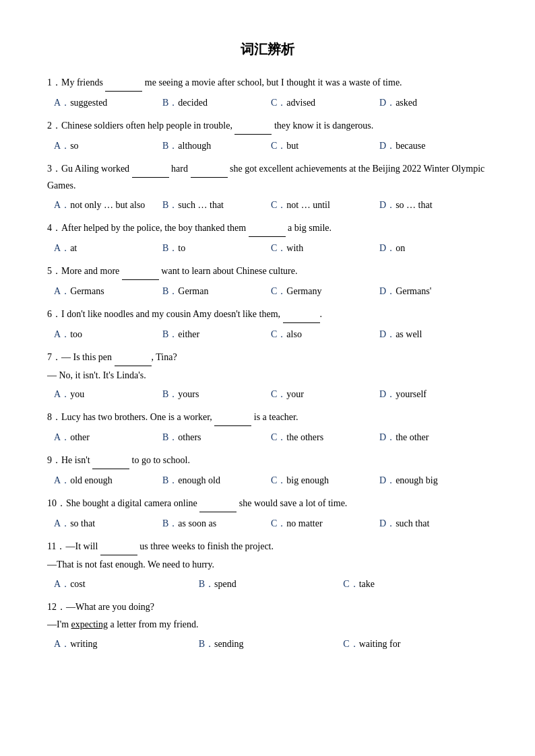  What do you see at coordinates (268, 471) in the screenshot?
I see `question-9: 9．He isn't to go to school. A．old enough…` at bounding box center [268, 471].